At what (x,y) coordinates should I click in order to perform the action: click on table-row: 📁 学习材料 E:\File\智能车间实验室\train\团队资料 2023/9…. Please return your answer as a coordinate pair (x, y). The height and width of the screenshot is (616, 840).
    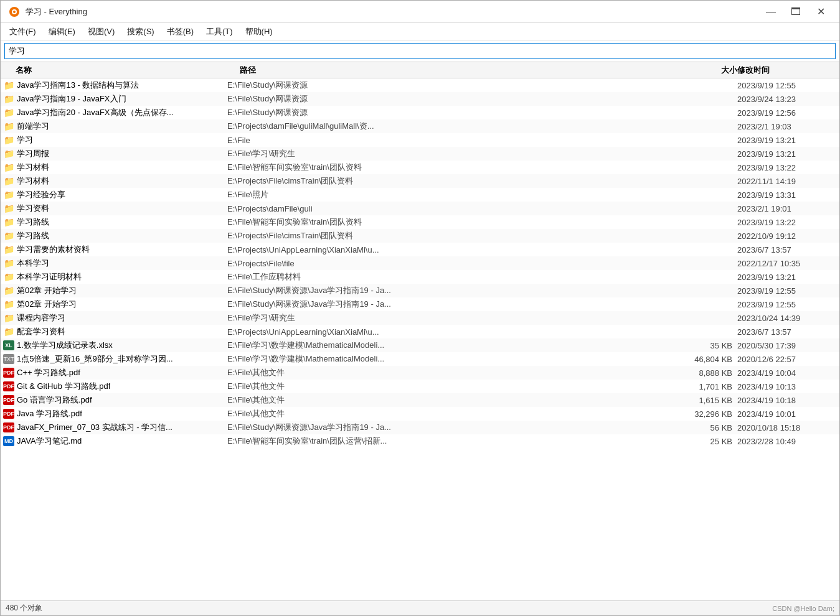
    Looking at the image, I should click on (420, 167).